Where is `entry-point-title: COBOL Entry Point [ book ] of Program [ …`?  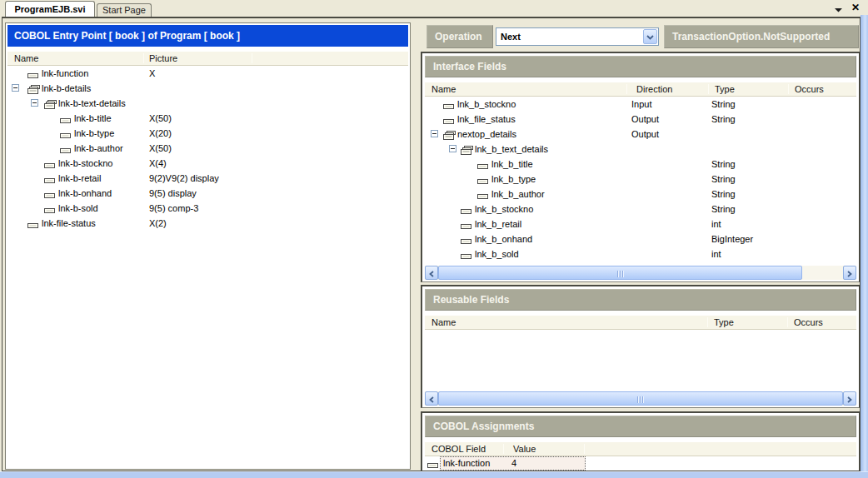 entry-point-title: COBOL Entry Point [ book ] of Program [ … is located at coordinates (208, 36).